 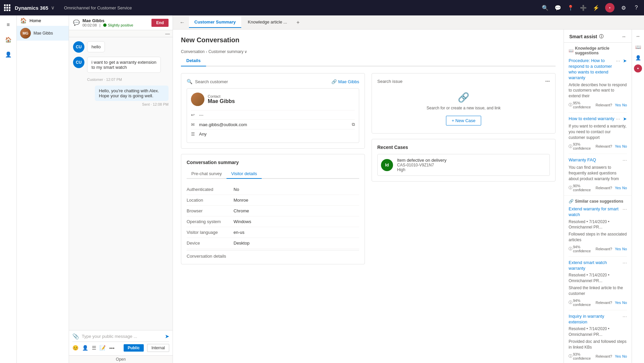 I want to click on help-icon: ?, so click(x=636, y=8).